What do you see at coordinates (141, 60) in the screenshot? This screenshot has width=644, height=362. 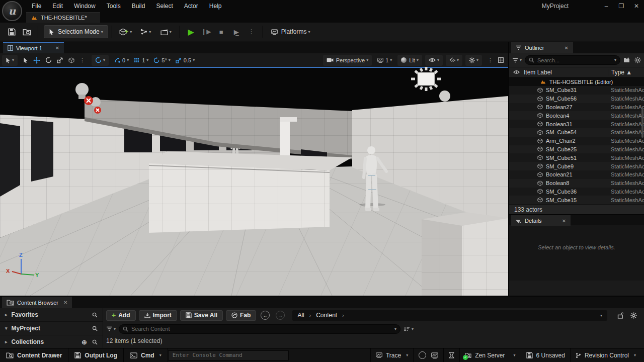 I see `grid-snap-dropdown: 1▾` at bounding box center [141, 60].